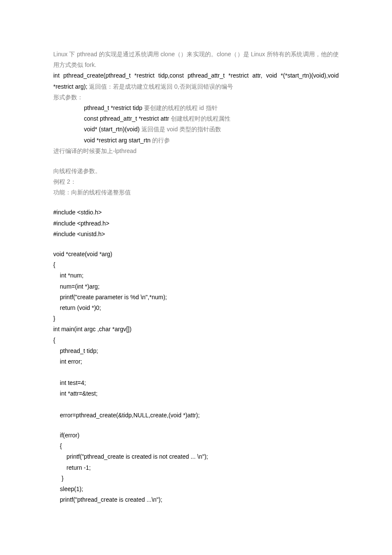 Image resolution: width=392 pixels, height=555 pixels. I want to click on code-line: #include <unistd.h>, so click(196, 234).